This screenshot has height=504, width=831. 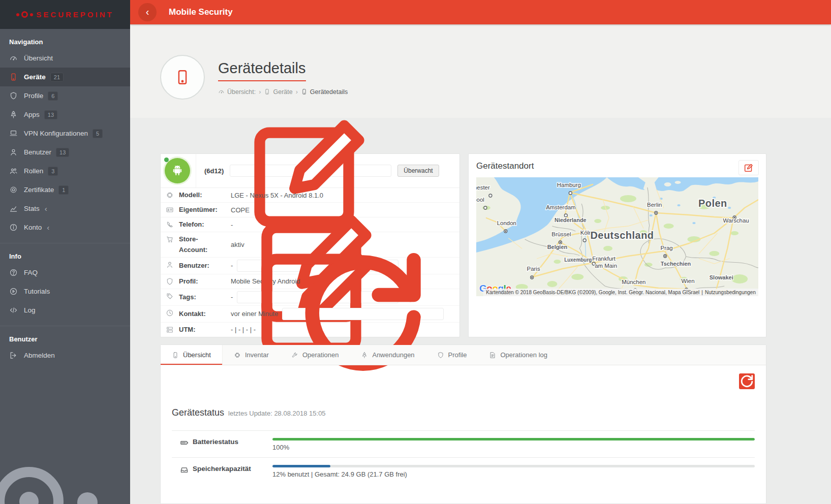 I want to click on device-info-label: UTM:, so click(x=201, y=330).